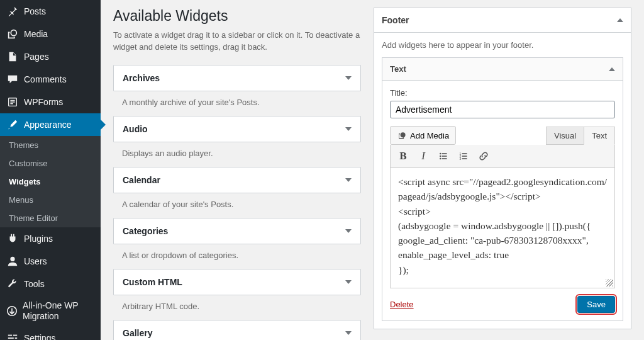 The image size is (644, 340). I want to click on nav-label: Plugins, so click(38, 239).